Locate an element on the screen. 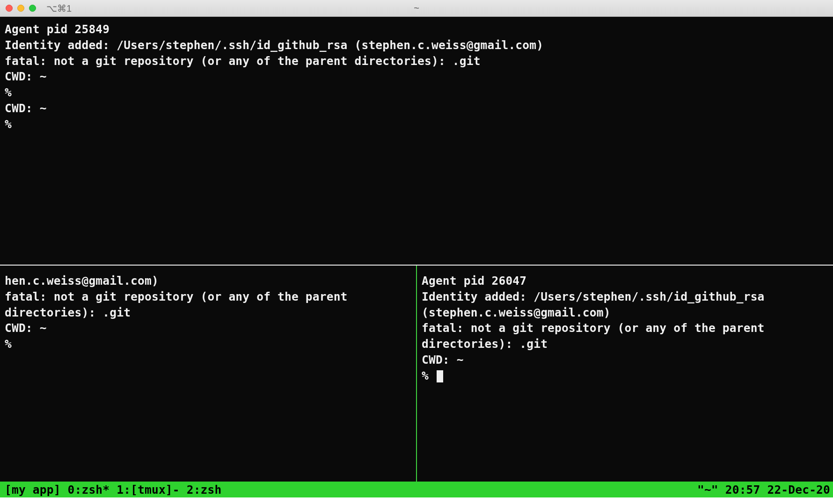 Image resolution: width=833 pixels, height=504 pixels. bottom-strip is located at coordinates (416, 501).